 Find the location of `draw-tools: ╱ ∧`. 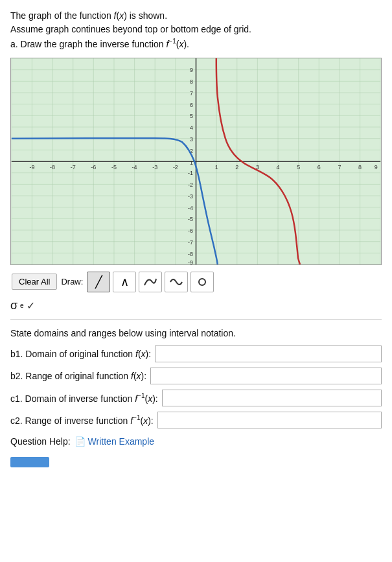

draw-tools: ╱ ∧ is located at coordinates (150, 282).